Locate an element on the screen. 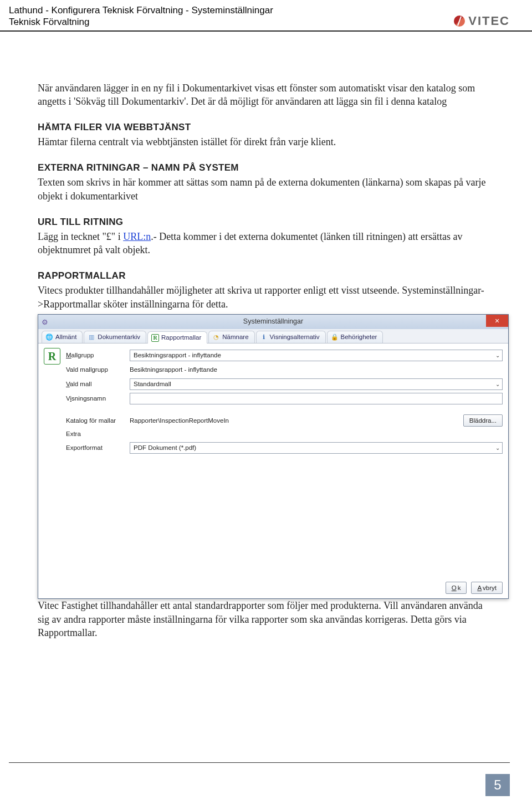 Image resolution: width=532 pixels, height=805 pixels. vald-mallgrupp-value: Besiktningsrapport - inflyttande is located at coordinates (316, 370).